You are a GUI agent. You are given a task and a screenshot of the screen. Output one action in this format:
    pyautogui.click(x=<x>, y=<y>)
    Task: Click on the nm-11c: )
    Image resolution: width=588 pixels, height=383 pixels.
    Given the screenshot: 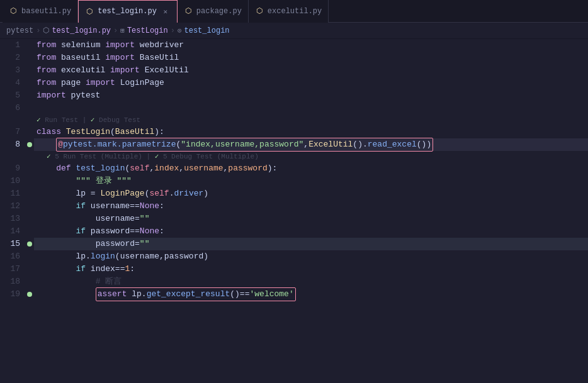 What is the action you would take?
    pyautogui.click(x=206, y=194)
    